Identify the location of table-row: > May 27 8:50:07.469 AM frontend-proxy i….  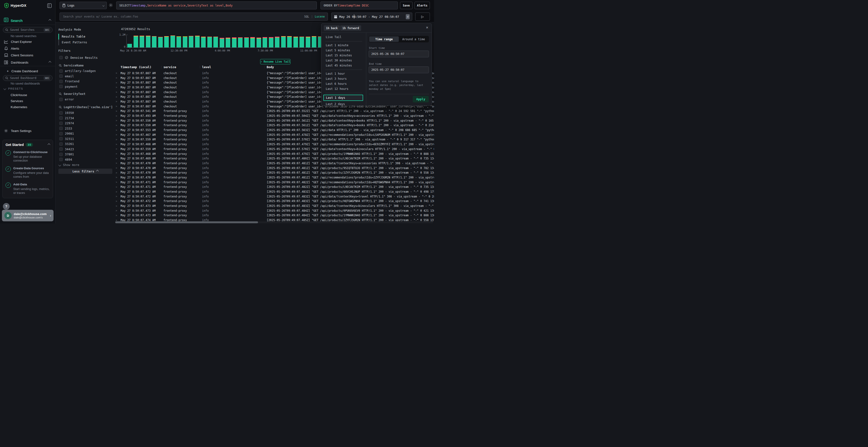
(275, 159).